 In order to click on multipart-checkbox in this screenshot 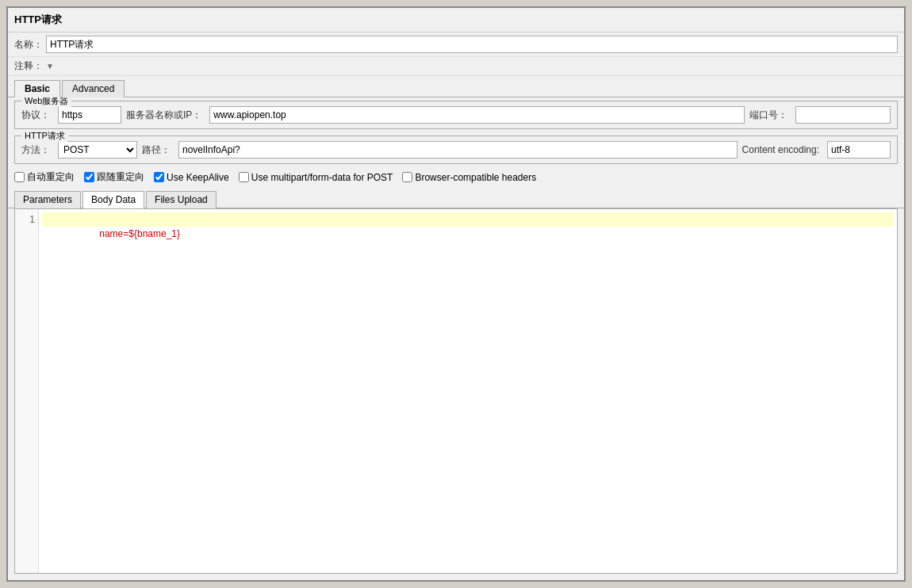, I will do `click(244, 178)`.